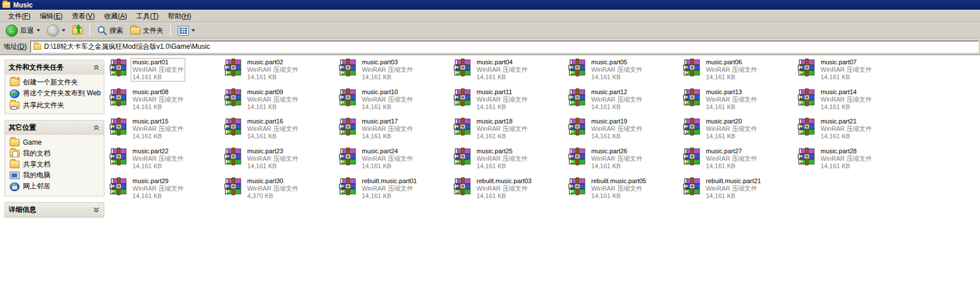  What do you see at coordinates (77, 31) in the screenshot?
I see `up-button` at bounding box center [77, 31].